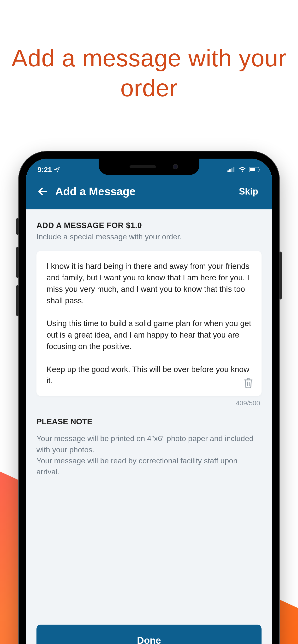  I want to click on page-title: Add a Message, so click(95, 192).